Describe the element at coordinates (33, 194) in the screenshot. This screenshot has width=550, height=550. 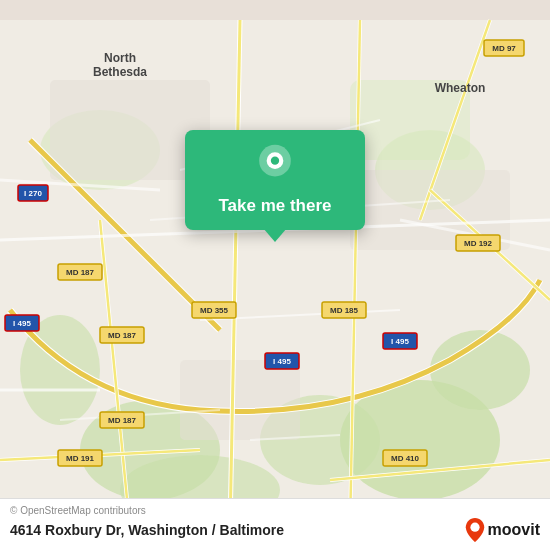
I see `svg-text: I 270` at that location.